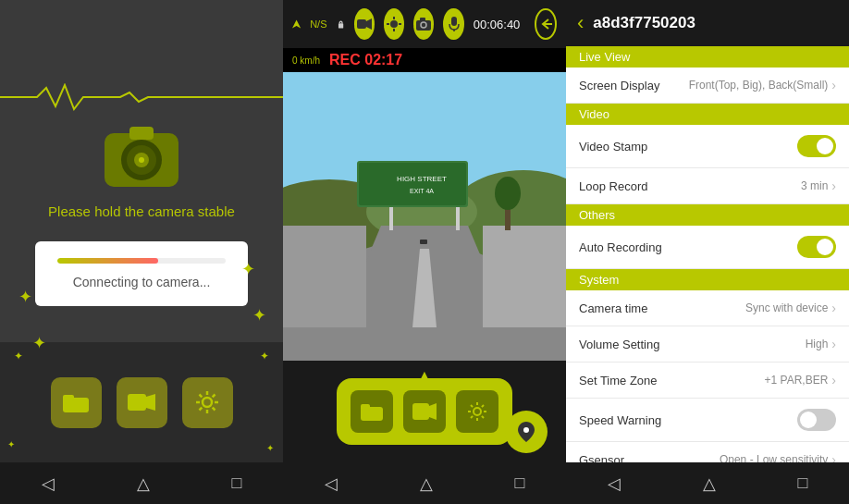  Describe the element at coordinates (773, 458) in the screenshot. I see `setting-value: Open - Low sensitivity` at that location.